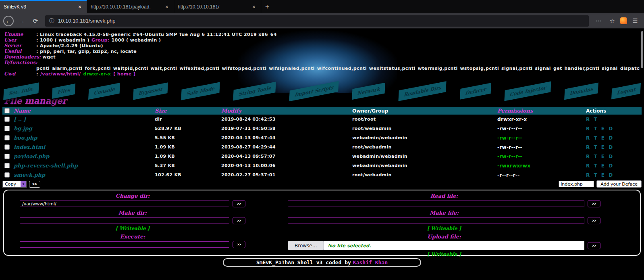  I want to click on table-row: [ .. ] dir 2019-08-24 03:42:53 root/root…, so click(322, 119).